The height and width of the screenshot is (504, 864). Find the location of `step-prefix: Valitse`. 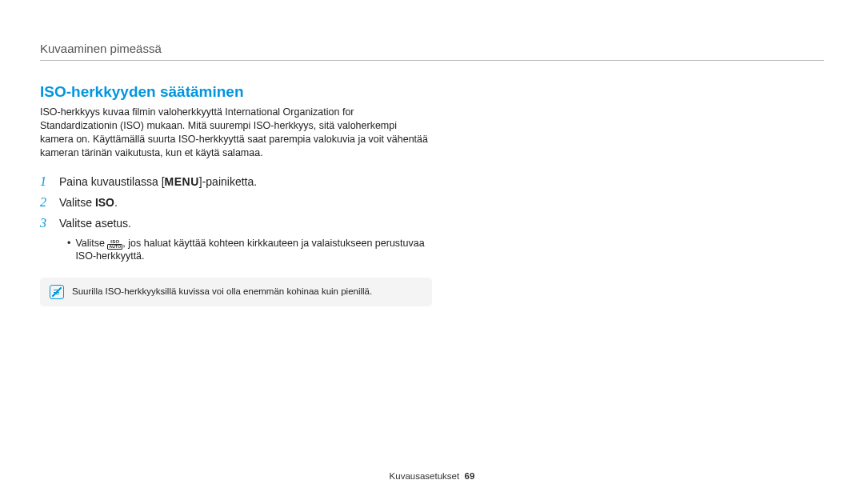

step-prefix: Valitse is located at coordinates (77, 202).